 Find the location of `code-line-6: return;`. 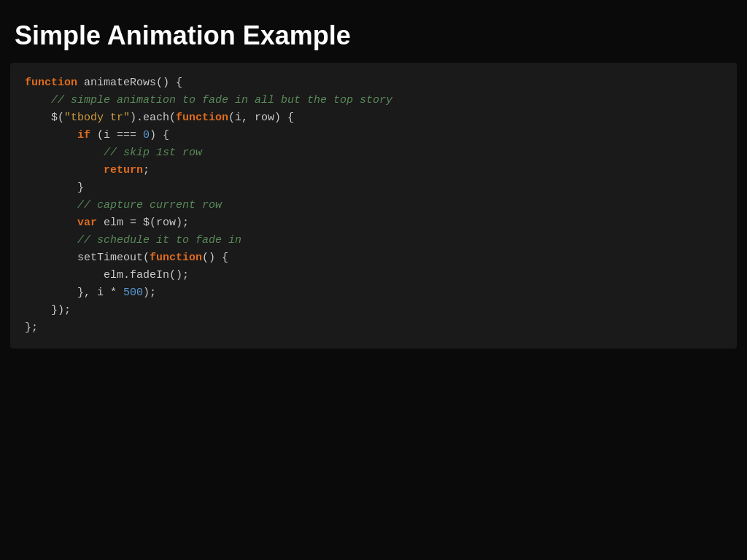

code-line-6: return; is located at coordinates (374, 171).